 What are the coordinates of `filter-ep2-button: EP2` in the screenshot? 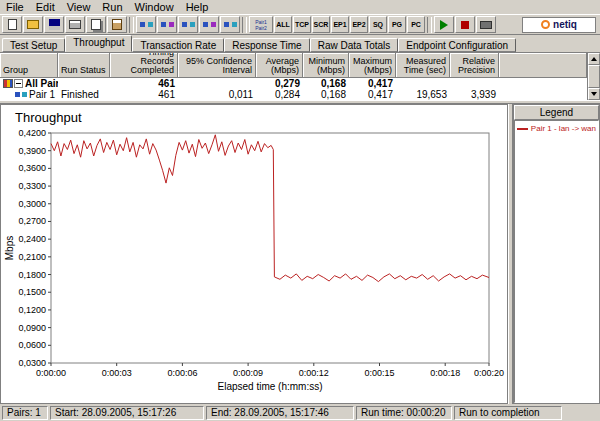 It's located at (359, 24).